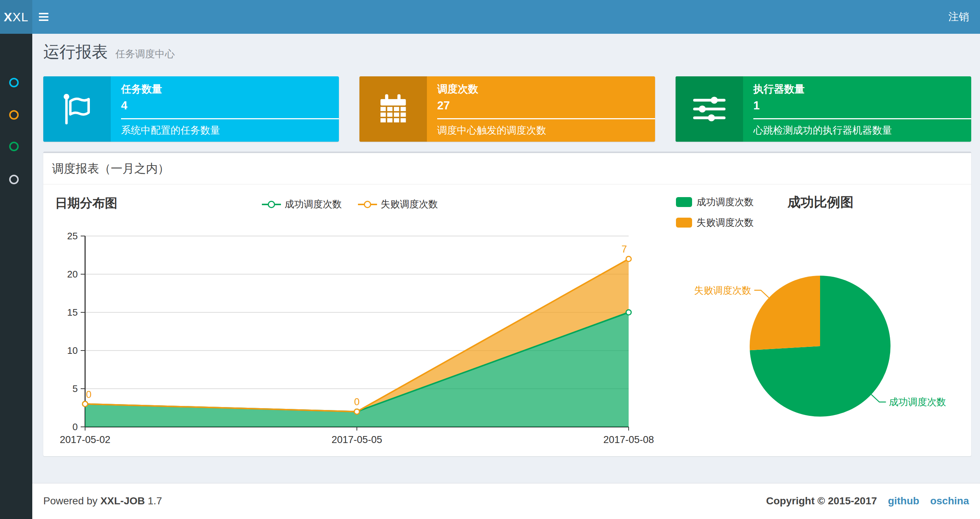 The image size is (980, 519). Describe the element at coordinates (14, 115) in the screenshot. I see `sidebar-item-jobinfo-icon` at that location.